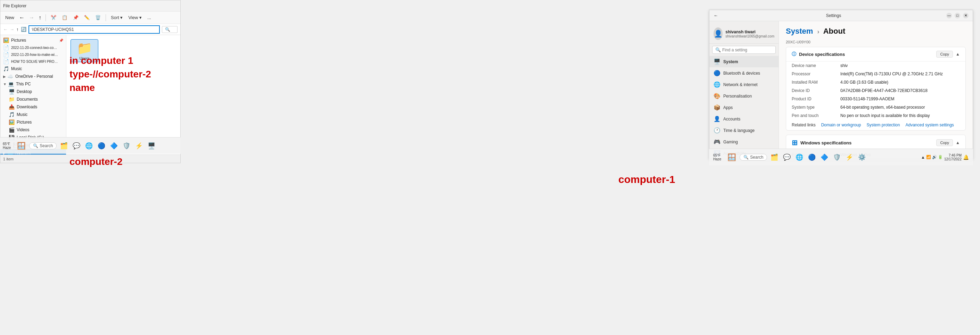 This screenshot has height=335, width=980. I want to click on toolbar-view: View ▾, so click(135, 17).